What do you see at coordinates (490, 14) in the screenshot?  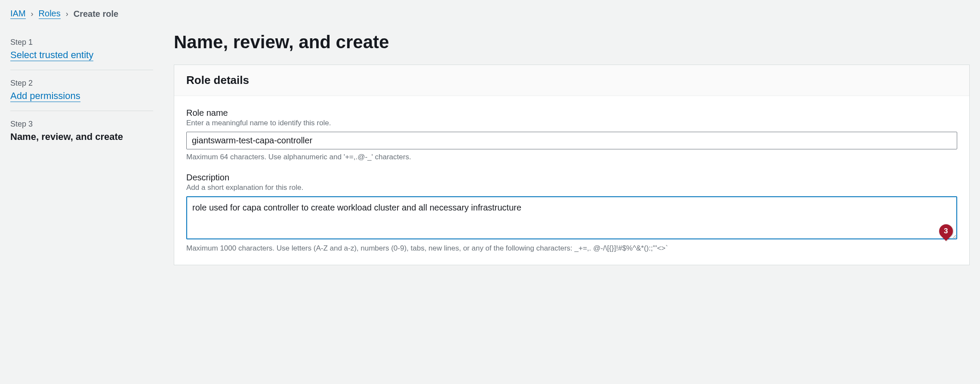 I see `breadcrumb: IAM › Roles › Create role` at bounding box center [490, 14].